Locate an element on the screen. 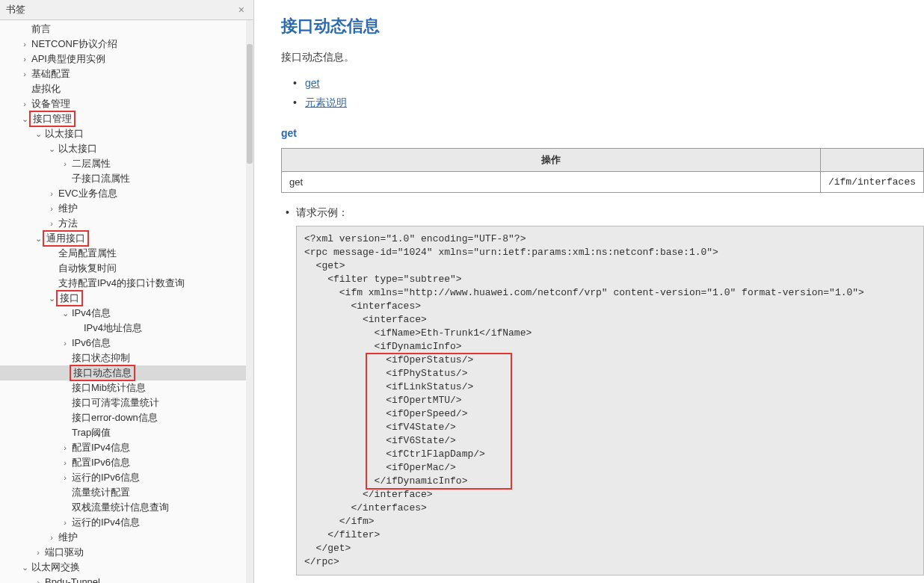 The image size is (924, 583). tree-item-cfgipv6: ›配置IPv6信息 is located at coordinates (127, 463).